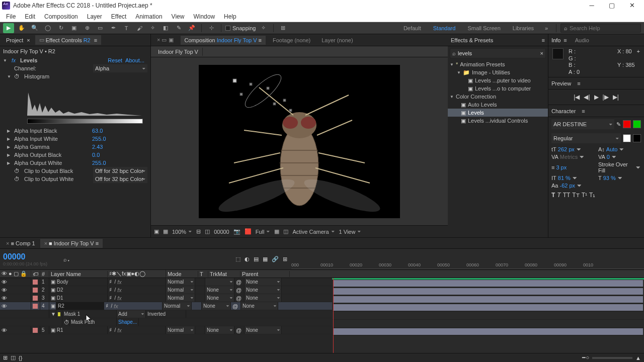 This screenshot has width=644, height=362. What do you see at coordinates (61, 28) in the screenshot?
I see `rotate-tool: ↻` at bounding box center [61, 28].